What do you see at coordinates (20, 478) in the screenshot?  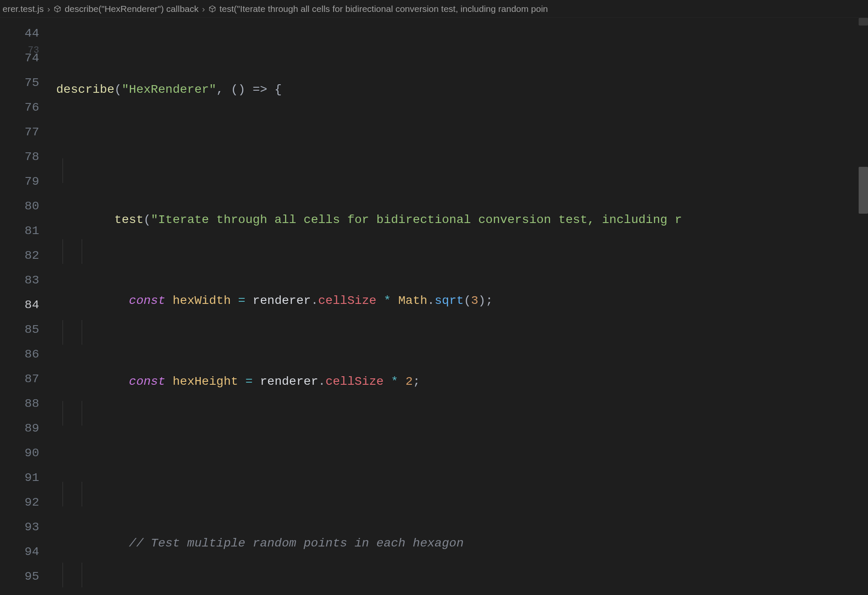 I see `line-number: 91` at bounding box center [20, 478].